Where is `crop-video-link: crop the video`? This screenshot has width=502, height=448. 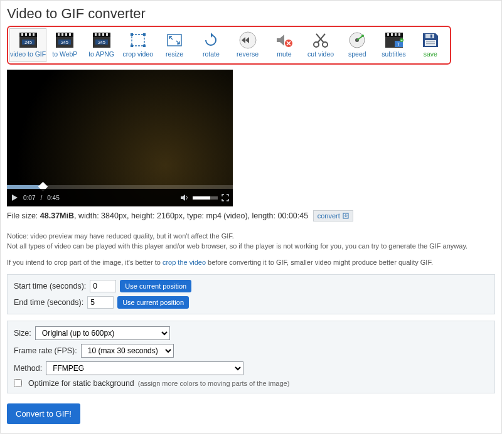
crop-video-link: crop the video is located at coordinates (184, 262).